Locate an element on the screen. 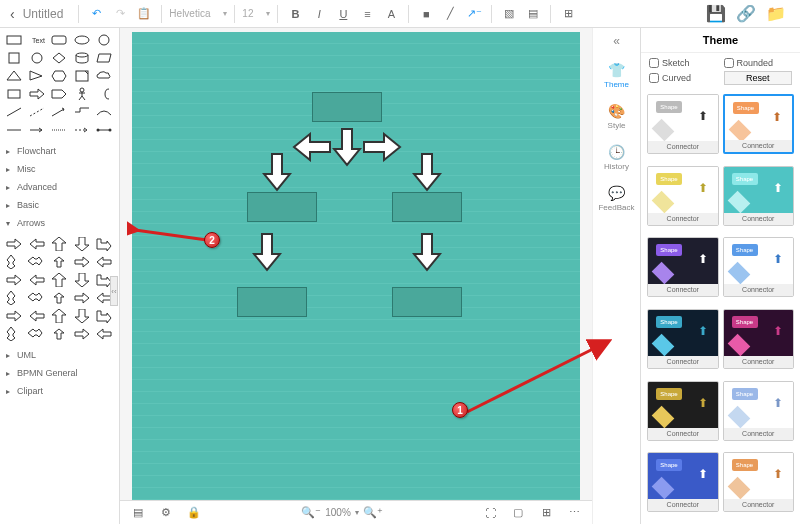  bold-button: B is located at coordinates (295, 14).